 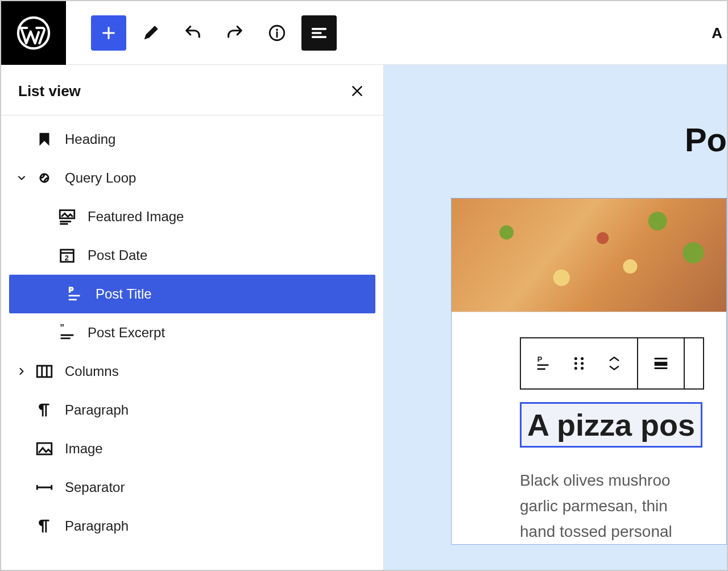 What do you see at coordinates (126, 333) in the screenshot?
I see `tree-item-label: Post Excerpt` at bounding box center [126, 333].